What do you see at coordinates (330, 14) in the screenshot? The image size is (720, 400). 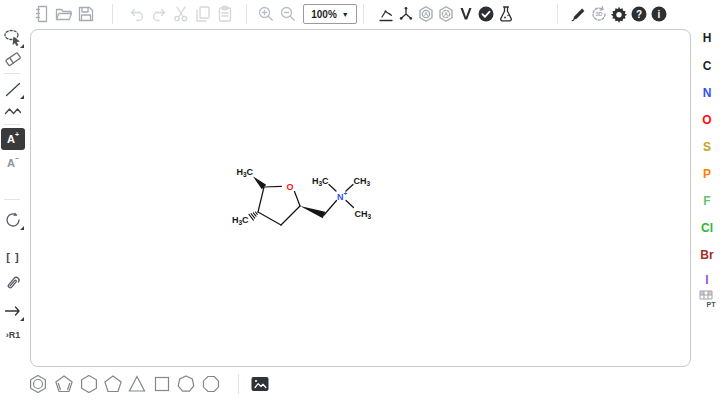 I see `zoom-level-dropdown: 100% ▼` at bounding box center [330, 14].